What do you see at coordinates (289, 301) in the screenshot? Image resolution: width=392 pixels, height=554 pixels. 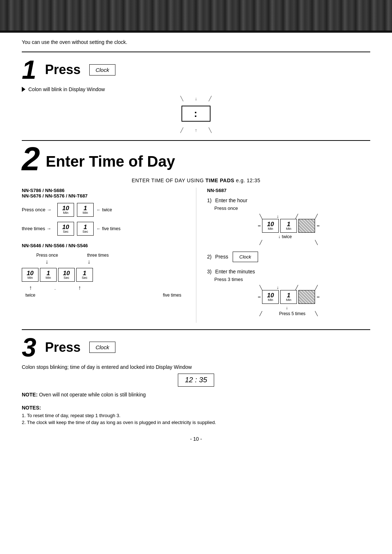 I see `s687-pad-diagram-3: ╲↓╱╱ − 10 Min 1 Min` at bounding box center [289, 301].